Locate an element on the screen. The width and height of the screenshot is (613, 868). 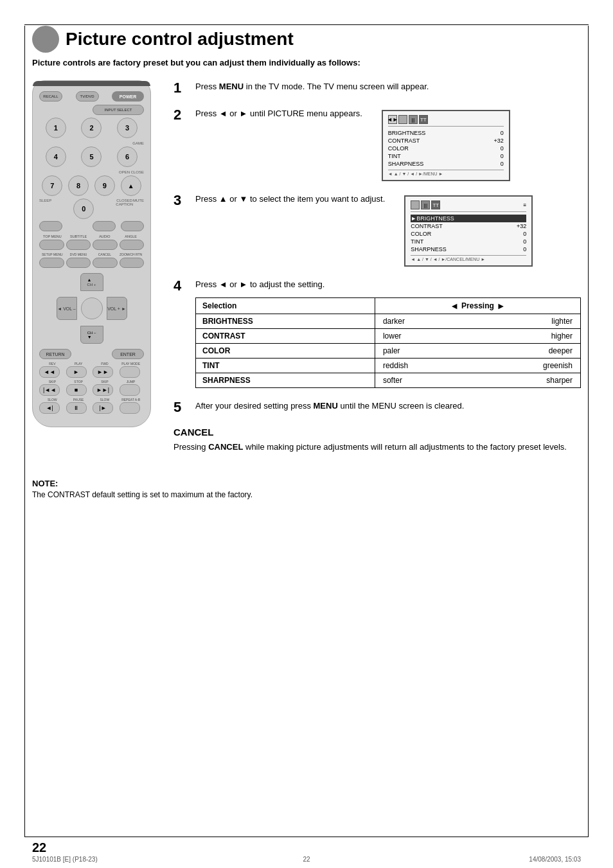
table-row-color: COLOR paler deeper is located at coordinates (388, 351).